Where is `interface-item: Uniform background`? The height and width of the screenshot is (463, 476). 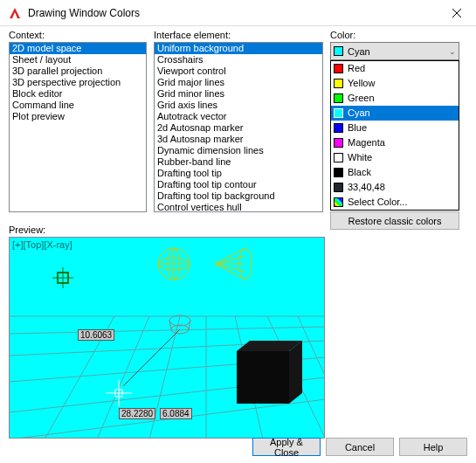 interface-item: Uniform background is located at coordinates (238, 49).